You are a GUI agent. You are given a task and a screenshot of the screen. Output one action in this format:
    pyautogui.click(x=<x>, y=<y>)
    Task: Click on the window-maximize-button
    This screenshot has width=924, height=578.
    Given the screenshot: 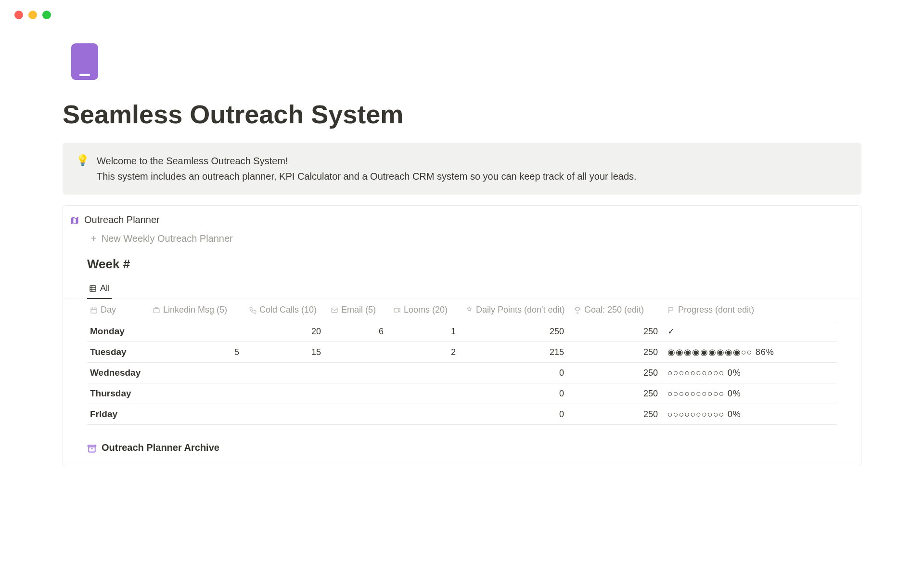 What is the action you would take?
    pyautogui.click(x=47, y=15)
    